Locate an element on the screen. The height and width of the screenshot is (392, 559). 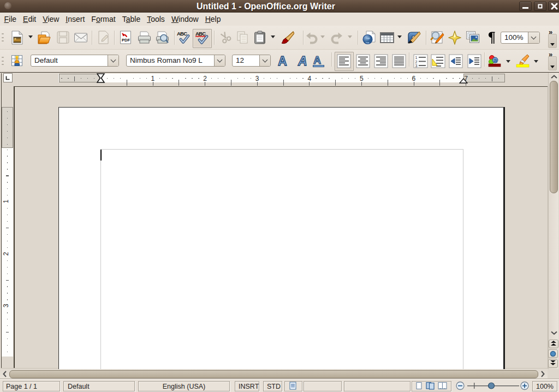
svg-text: 3 is located at coordinates (417, 66).